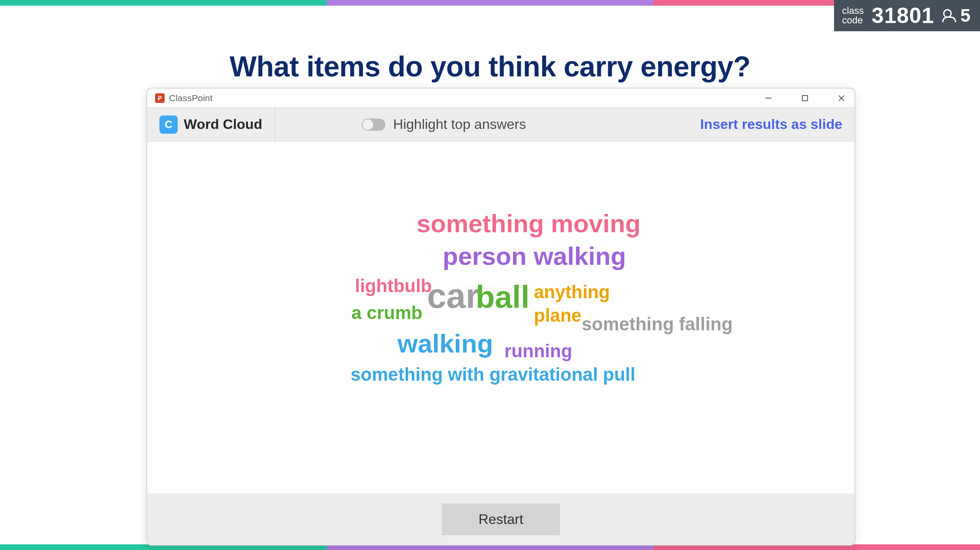  I want to click on close-button, so click(841, 98).